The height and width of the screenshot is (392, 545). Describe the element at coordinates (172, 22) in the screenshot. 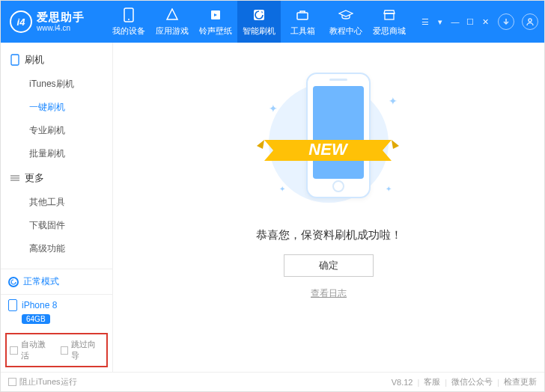

I see `nav-apps: 应用游戏` at that location.